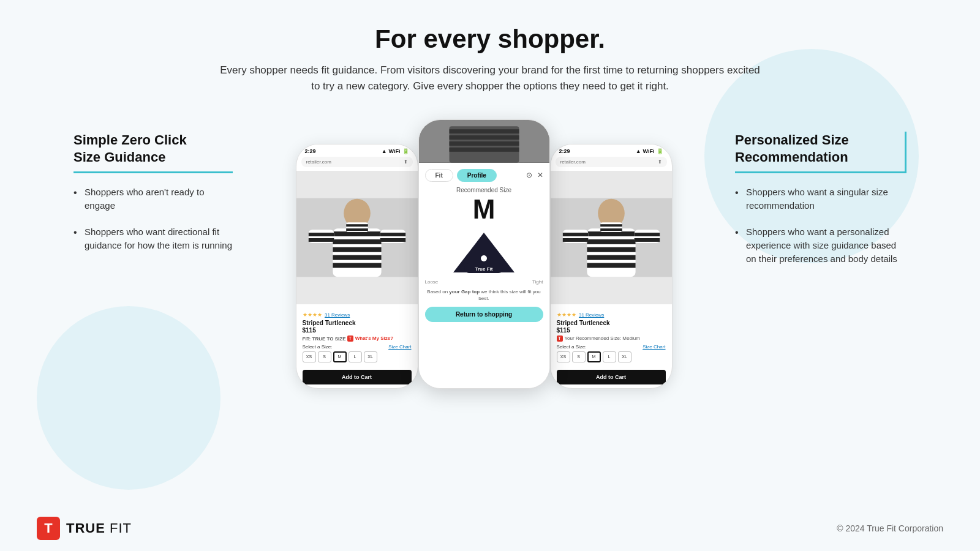  What do you see at coordinates (357, 238) in the screenshot?
I see `sweater-svg-left` at bounding box center [357, 238].